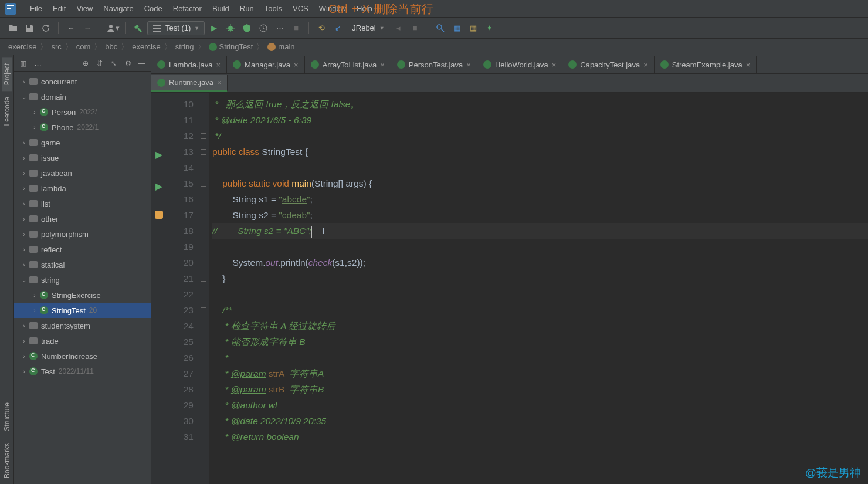  What do you see at coordinates (82, 310) in the screenshot?
I see `tree-item-stringtest: ›StringTest20` at bounding box center [82, 310].